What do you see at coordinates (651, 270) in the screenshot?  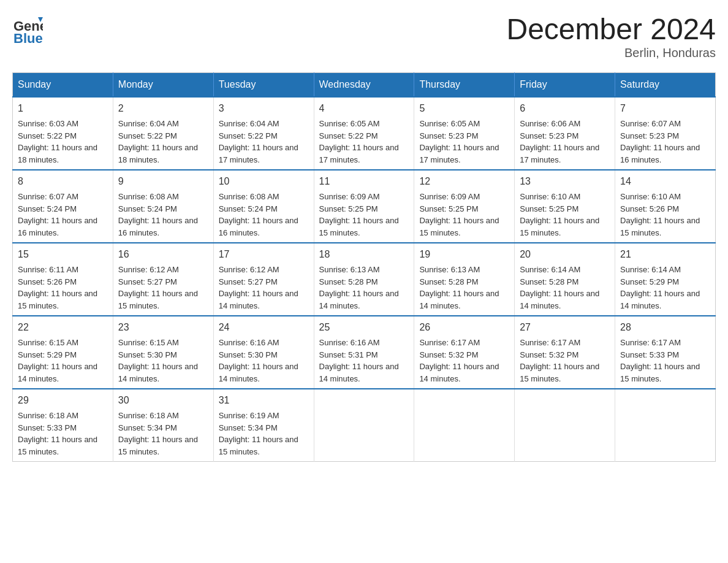 I see `sunrise-label: Sunrise: 6:14 AM` at bounding box center [651, 270].